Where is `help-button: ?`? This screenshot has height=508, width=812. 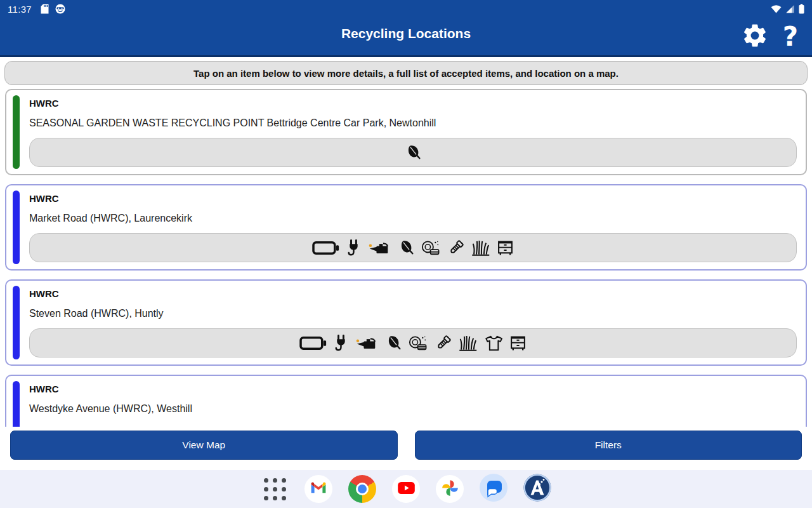
help-button: ? is located at coordinates (790, 37).